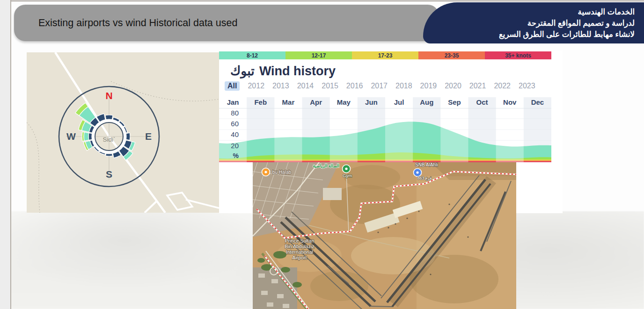  I want to click on month-label: Feb, so click(260, 102).